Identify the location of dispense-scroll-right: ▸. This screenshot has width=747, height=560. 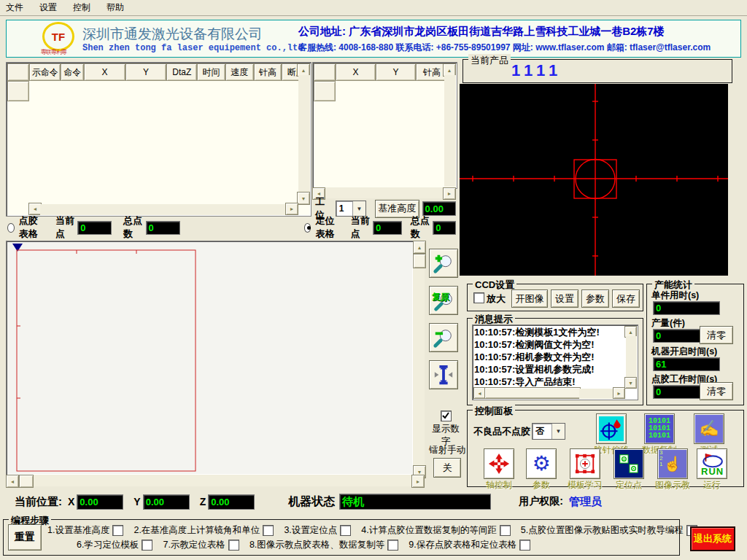
(292, 209).